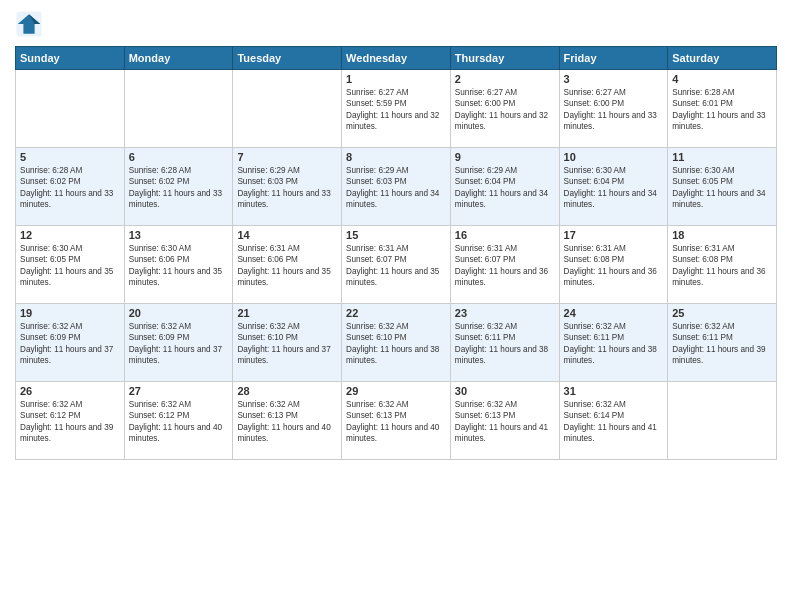  Describe the element at coordinates (396, 58) in the screenshot. I see `calendar-header-row: SundayMondayTuesdayWednesdayThursdayFrid…` at that location.